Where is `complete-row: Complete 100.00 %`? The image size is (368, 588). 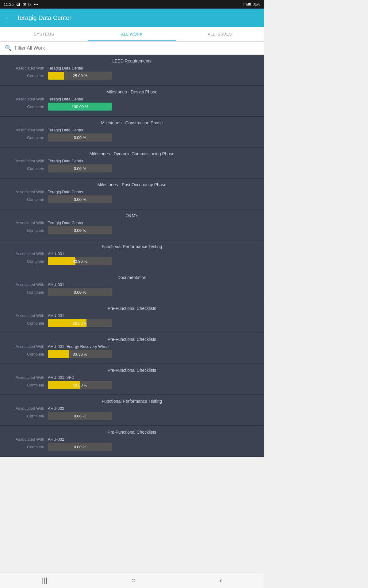
complete-row: Complete 100.00 % is located at coordinates (132, 107).